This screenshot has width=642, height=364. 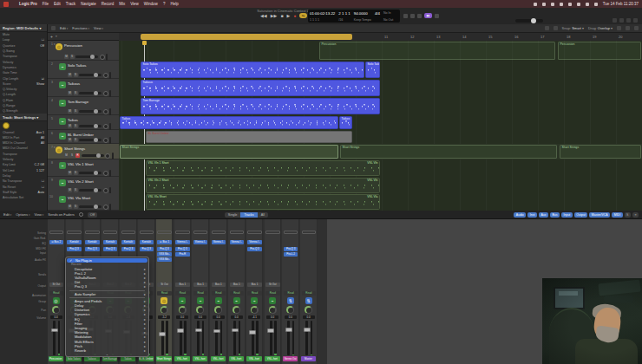 What do you see at coordinates (420, 16) in the screenshot?
I see `solo-icon` at bounding box center [420, 16].